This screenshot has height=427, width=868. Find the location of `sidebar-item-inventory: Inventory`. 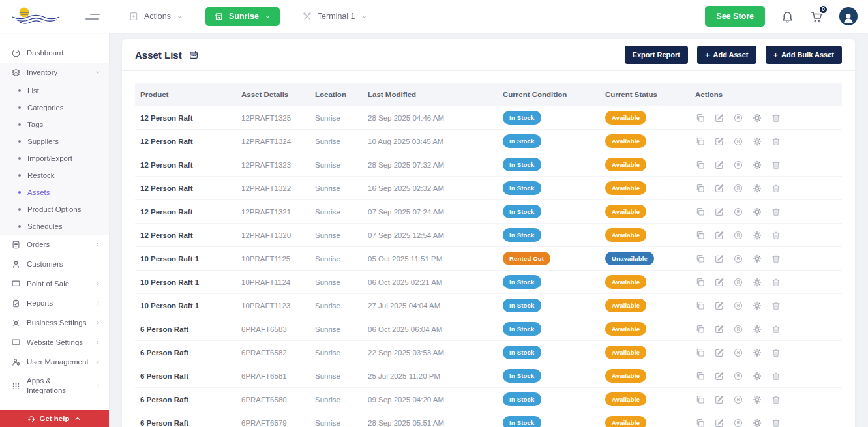

sidebar-item-inventory: Inventory is located at coordinates (55, 72).